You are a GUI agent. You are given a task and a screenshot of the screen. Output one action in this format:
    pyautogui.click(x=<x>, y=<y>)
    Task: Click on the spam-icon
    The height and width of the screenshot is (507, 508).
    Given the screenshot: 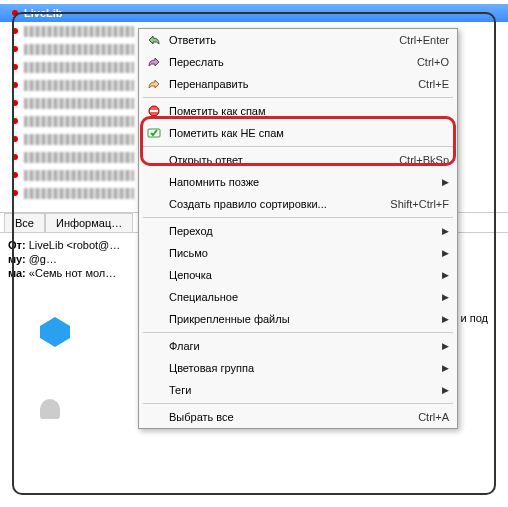 What is the action you would take?
    pyautogui.click(x=154, y=111)
    